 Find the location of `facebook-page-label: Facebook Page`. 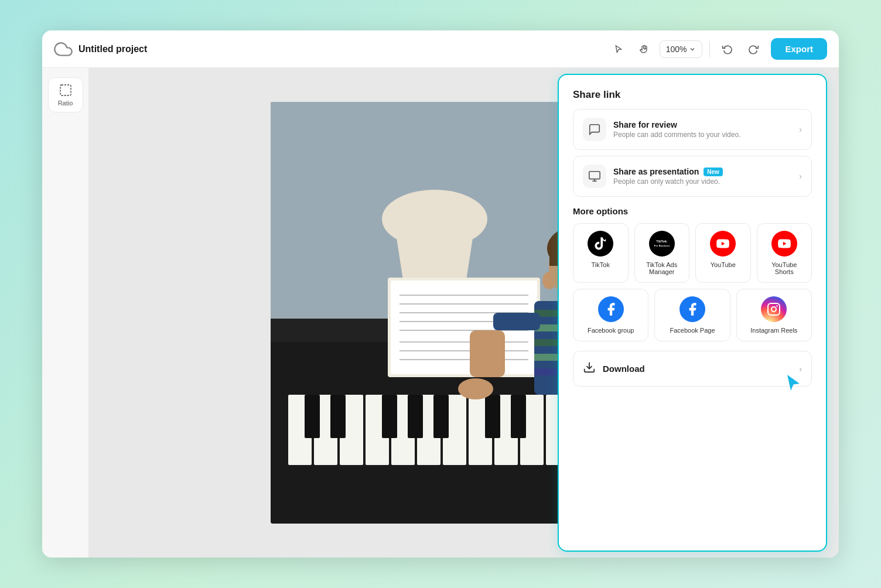

facebook-page-label: Facebook Page is located at coordinates (692, 330).